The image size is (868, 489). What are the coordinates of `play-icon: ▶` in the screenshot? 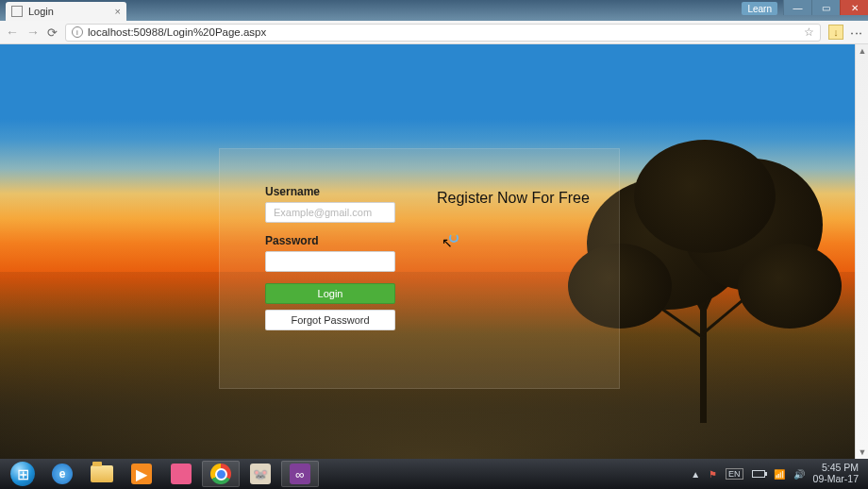 It's located at (142, 474).